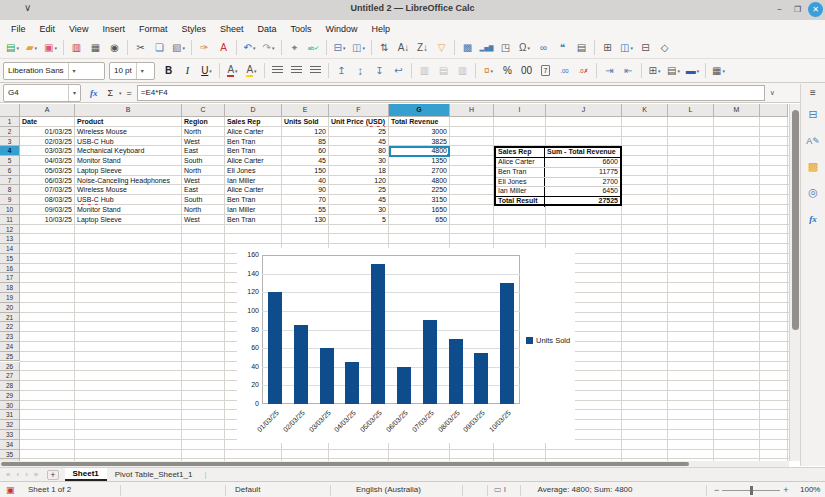  What do you see at coordinates (10, 396) in the screenshot?
I see `row-header-29: 29` at bounding box center [10, 396].